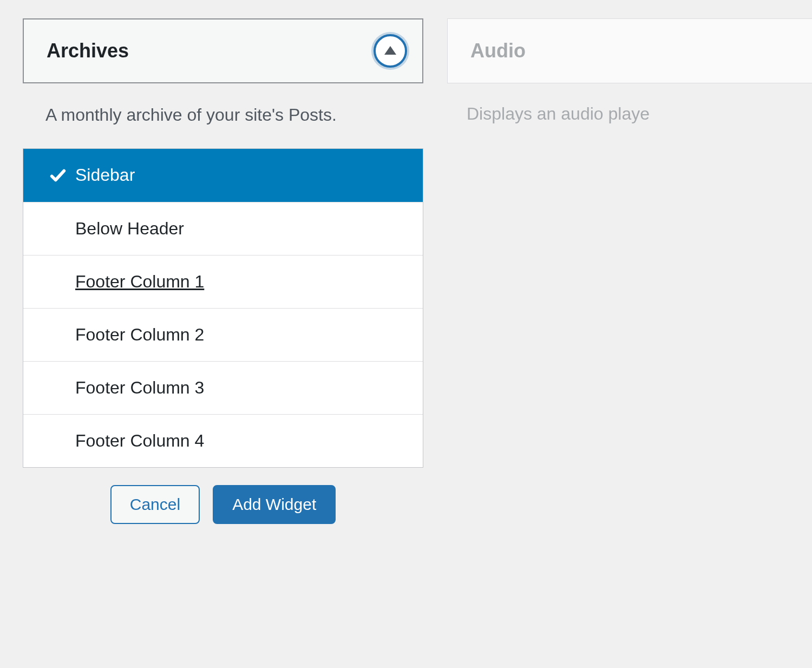 Image resolution: width=812 pixels, height=668 pixels. I want to click on widget-archives-header: Archives, so click(223, 51).